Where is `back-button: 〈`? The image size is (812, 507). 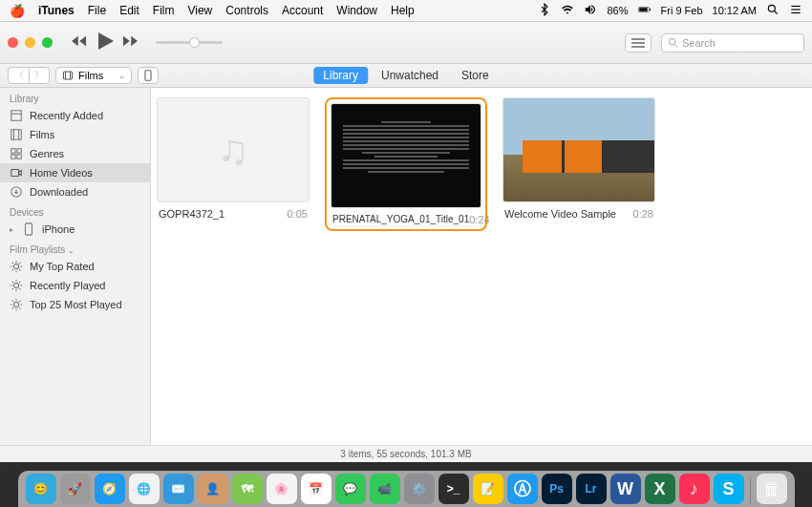 back-button: 〈 is located at coordinates (18, 75).